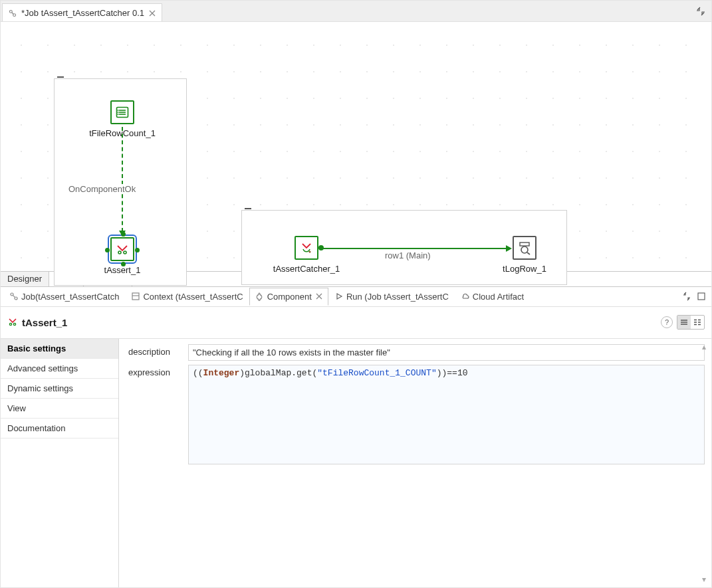 The image size is (712, 588). I want to click on component-tlogrow: tLogRow_1, so click(525, 255).